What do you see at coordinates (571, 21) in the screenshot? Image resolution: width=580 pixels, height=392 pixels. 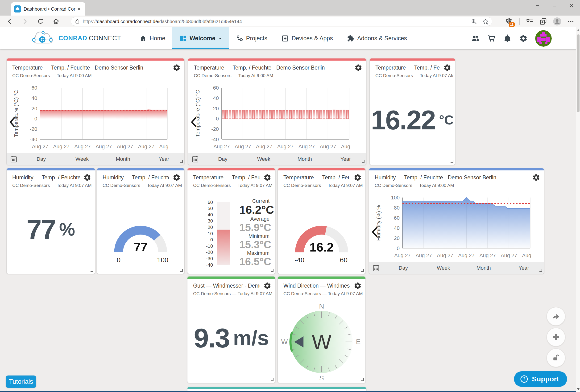 I see `browser-menu-ellipsis-icon` at bounding box center [571, 21].